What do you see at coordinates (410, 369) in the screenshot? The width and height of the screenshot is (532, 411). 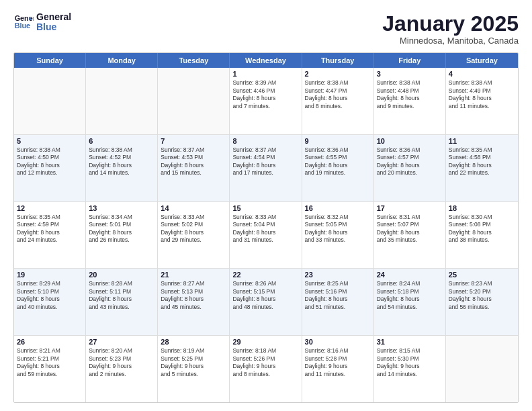 I see `calendar-day-31: 31Sunrise: 8:15 AM Sunset: 5:30 PM Dayli…` at bounding box center [410, 369].